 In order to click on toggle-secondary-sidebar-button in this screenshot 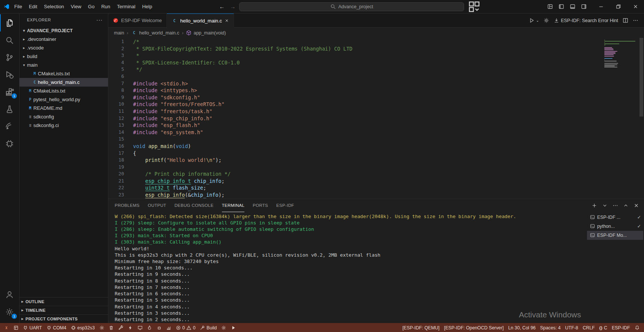, I will do `click(584, 7)`.